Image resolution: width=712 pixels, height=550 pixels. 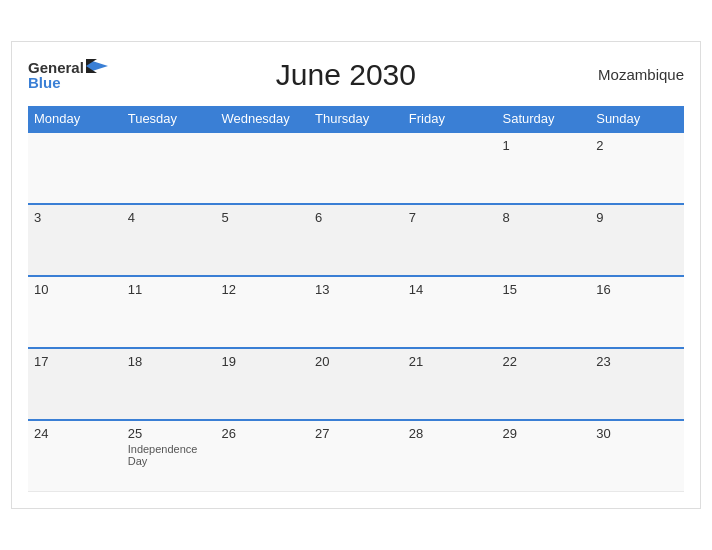 I want to click on calendar-cell: 30, so click(x=637, y=456).